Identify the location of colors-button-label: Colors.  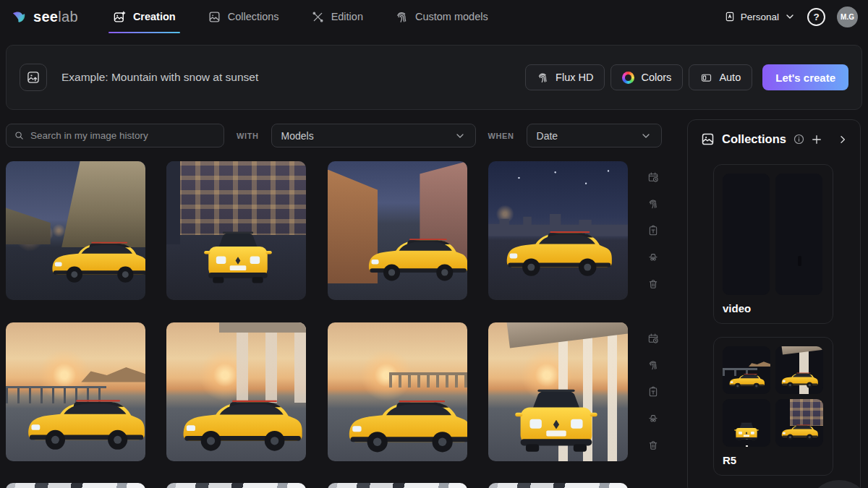
(656, 77).